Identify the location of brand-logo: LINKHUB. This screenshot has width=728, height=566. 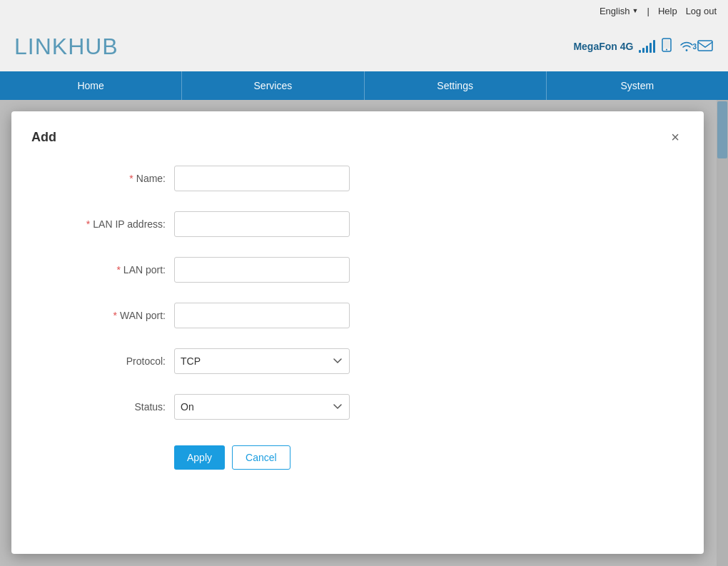
(66, 47).